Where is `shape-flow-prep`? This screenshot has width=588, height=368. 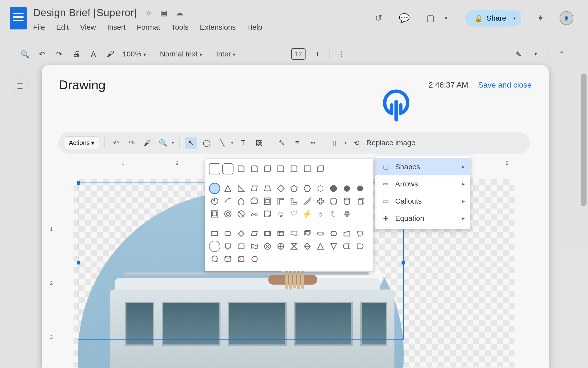
shape-flow-prep is located at coordinates (334, 234).